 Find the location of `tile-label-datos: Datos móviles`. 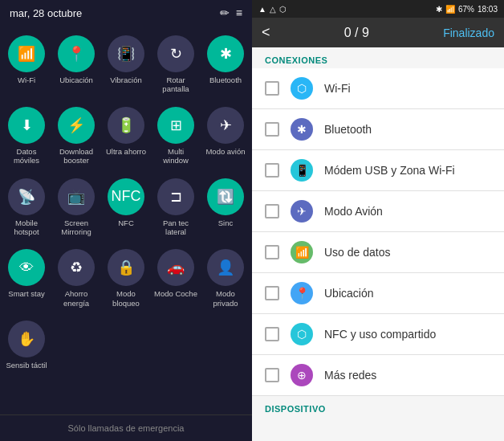

tile-label-datos: Datos móviles is located at coordinates (26, 156).